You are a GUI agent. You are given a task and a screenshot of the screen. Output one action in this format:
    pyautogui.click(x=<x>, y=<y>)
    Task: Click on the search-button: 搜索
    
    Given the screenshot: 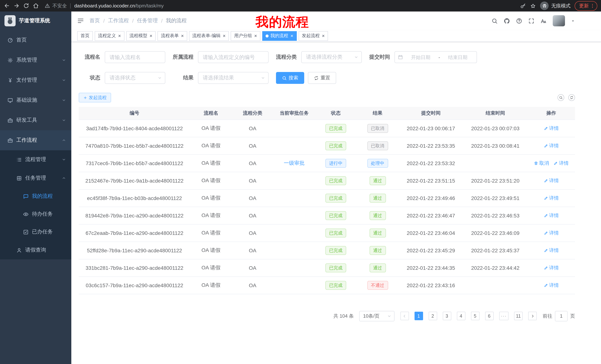 What is the action you would take?
    pyautogui.click(x=290, y=78)
    